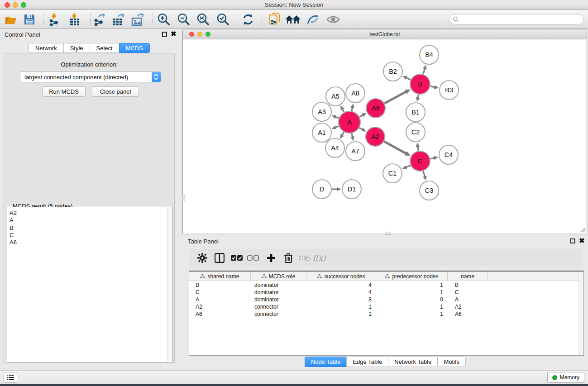  Describe the element at coordinates (424, 71) in the screenshot. I see `graph-edge-B-B4` at that location.